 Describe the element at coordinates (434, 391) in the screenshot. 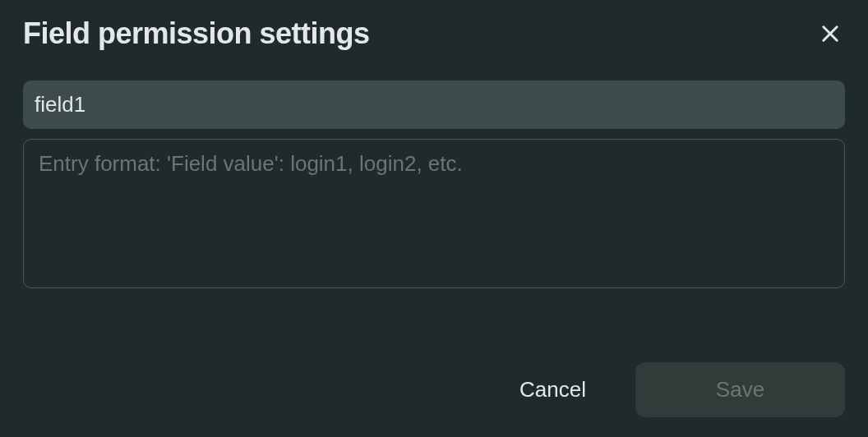

I see `dialog-footer: Cancel Save` at that location.